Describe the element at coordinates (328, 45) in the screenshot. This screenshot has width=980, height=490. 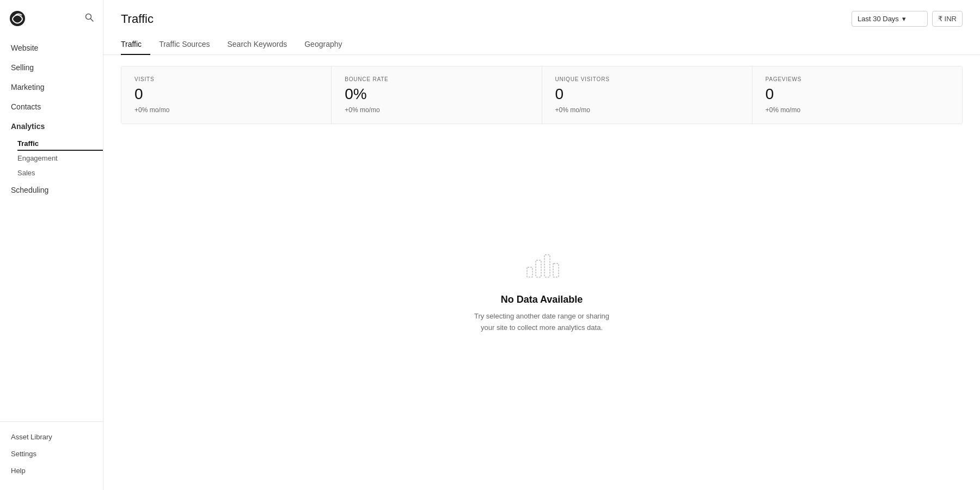
I see `tab-geography: Geography` at that location.